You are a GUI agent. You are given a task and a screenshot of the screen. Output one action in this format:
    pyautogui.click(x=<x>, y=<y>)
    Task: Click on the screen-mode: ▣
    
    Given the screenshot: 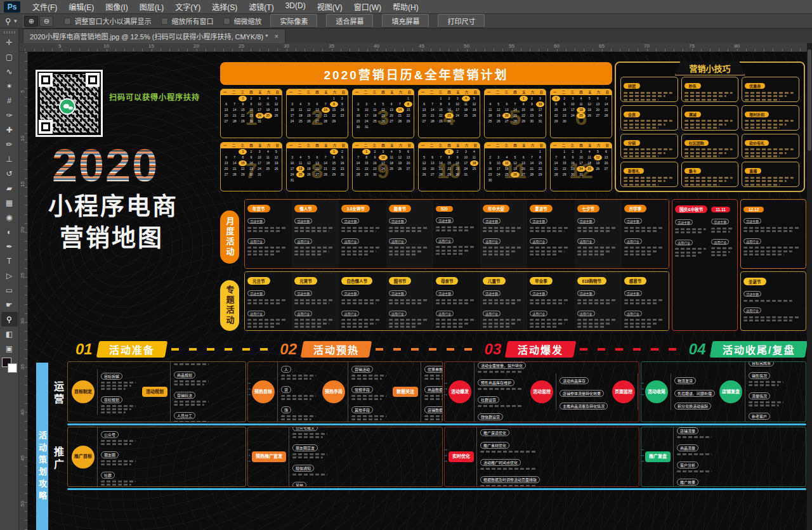 What is the action you would take?
    pyautogui.click(x=10, y=349)
    